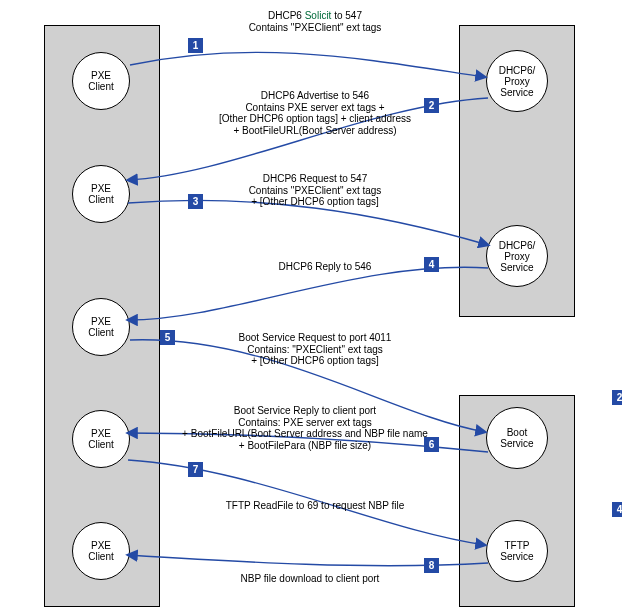  What do you see at coordinates (310, 579) in the screenshot?
I see `msg-8: NBP file download to client port` at bounding box center [310, 579].